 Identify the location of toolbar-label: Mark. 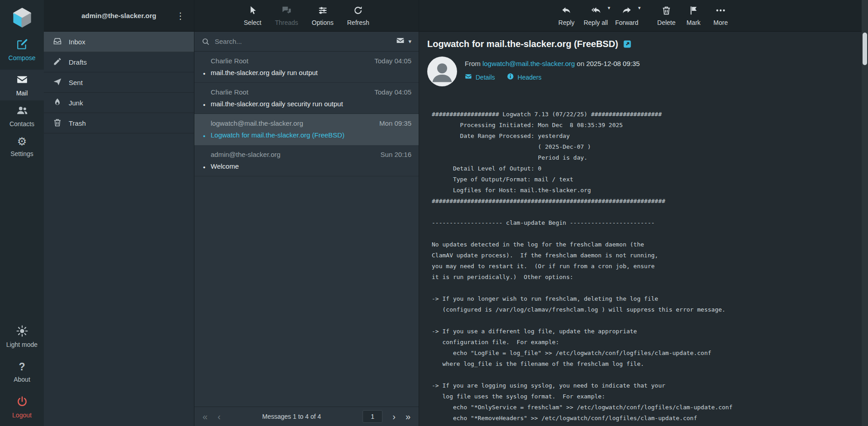
(693, 23).